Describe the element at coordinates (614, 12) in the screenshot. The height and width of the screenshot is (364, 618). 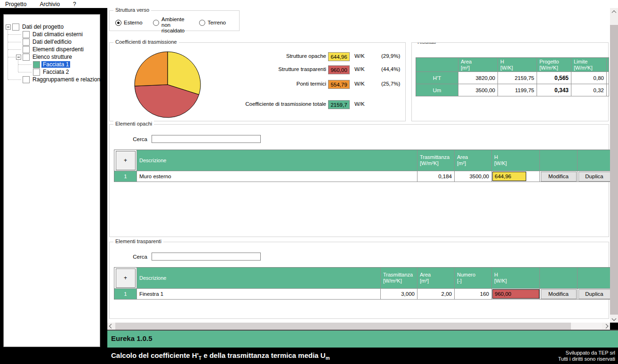
I see `scroll-up-icon` at that location.